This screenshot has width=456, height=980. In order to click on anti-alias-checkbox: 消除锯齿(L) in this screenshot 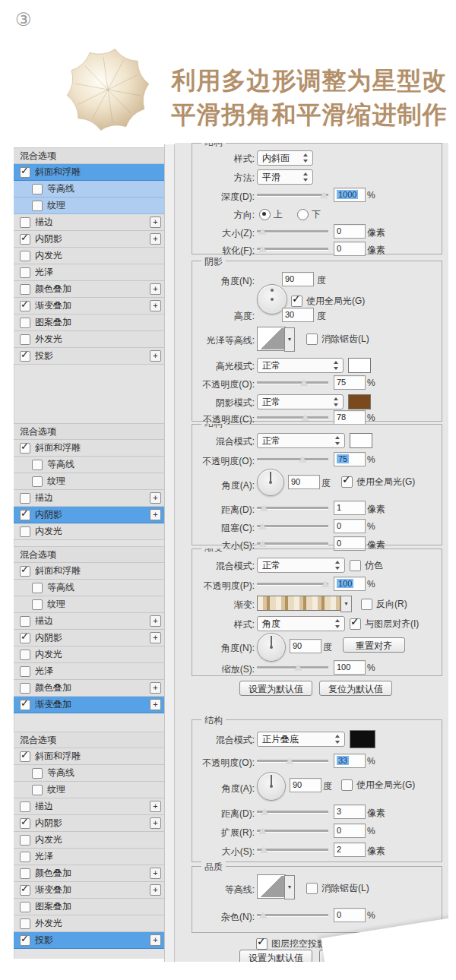, I will do `click(337, 339)`.